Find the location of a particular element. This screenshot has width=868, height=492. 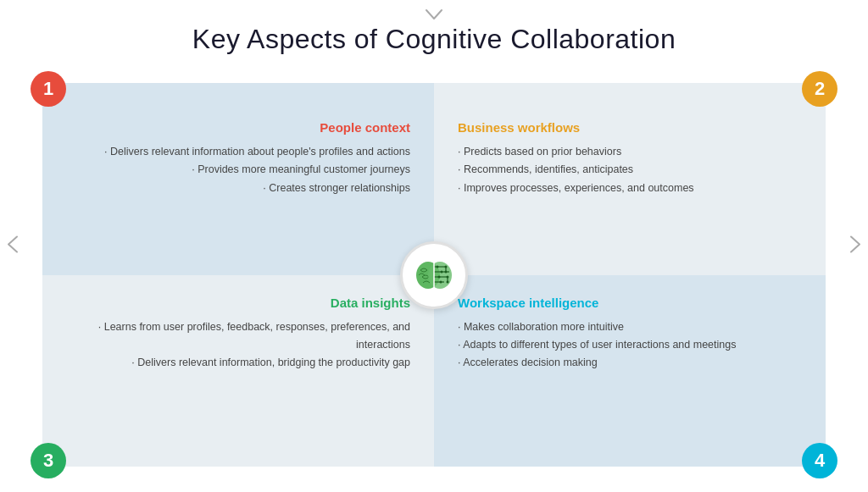

q2-title: Business workflows is located at coordinates (630, 127).